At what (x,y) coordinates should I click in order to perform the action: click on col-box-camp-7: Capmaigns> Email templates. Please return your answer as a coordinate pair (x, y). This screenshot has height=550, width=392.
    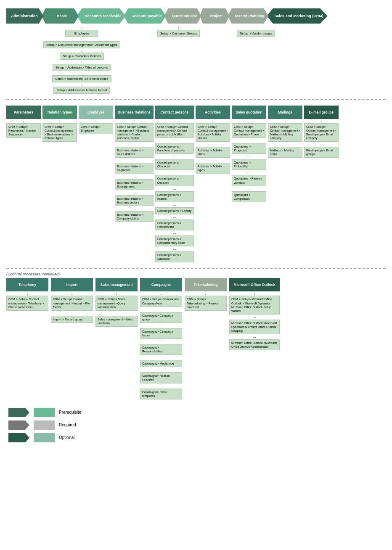
    Looking at the image, I should click on (161, 394).